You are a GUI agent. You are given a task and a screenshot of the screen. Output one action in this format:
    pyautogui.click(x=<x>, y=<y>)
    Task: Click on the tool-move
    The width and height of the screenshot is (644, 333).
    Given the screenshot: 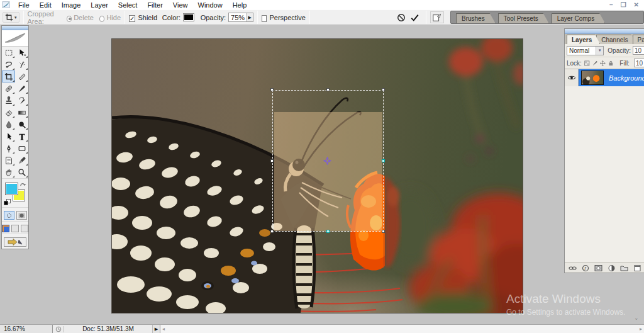 What is the action you would take?
    pyautogui.click(x=21, y=53)
    